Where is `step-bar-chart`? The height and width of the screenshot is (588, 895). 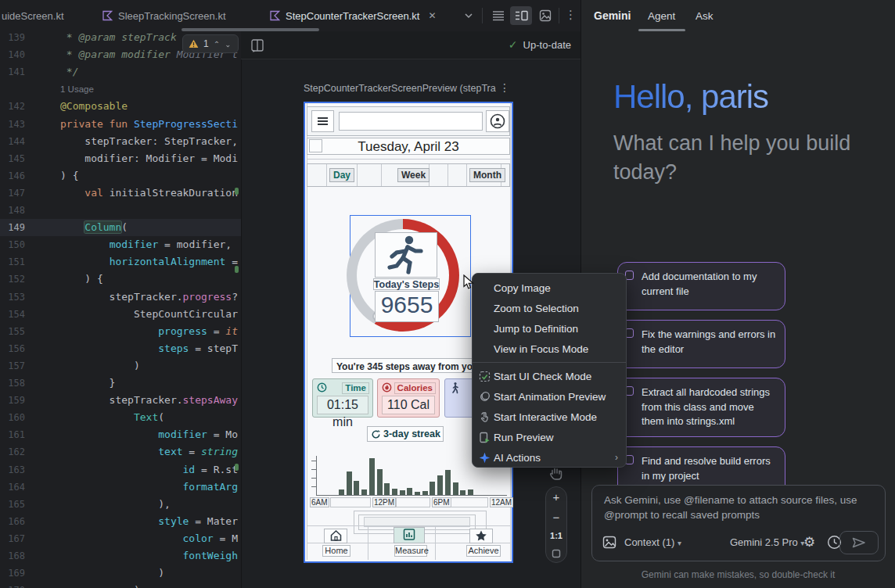
step-bar-chart is located at coordinates (406, 477).